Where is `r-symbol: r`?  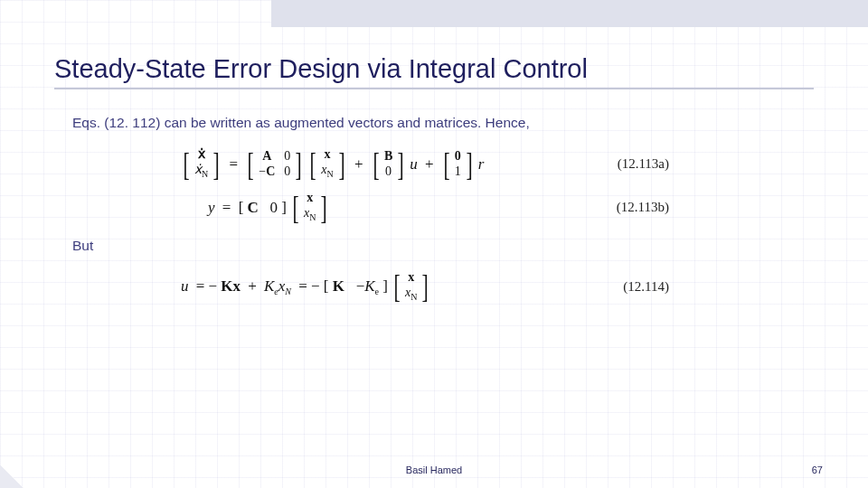 r-symbol: r is located at coordinates (481, 164).